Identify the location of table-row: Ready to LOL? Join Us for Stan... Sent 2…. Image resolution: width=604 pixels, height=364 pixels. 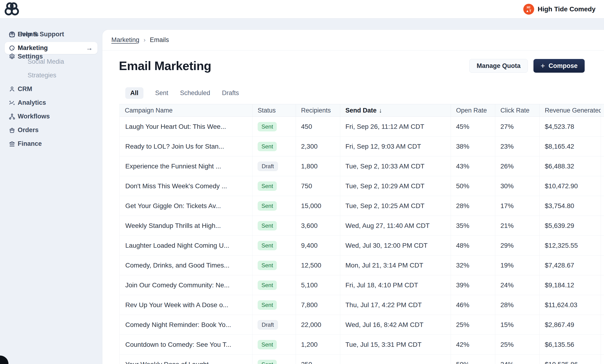
(362, 147).